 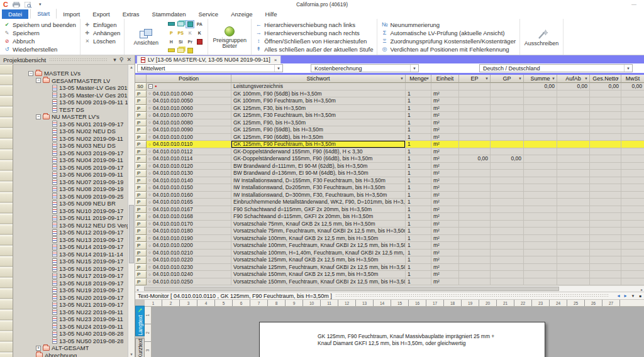 I want to click on tree-item: 13-05 NU23 2019-09-11, so click(x=74, y=319).